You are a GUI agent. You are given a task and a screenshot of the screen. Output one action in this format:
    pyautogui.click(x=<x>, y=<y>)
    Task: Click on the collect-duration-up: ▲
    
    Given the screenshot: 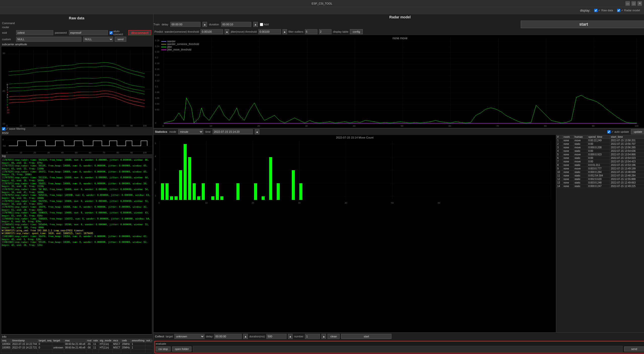 What is the action you would take?
    pyautogui.click(x=290, y=336)
    